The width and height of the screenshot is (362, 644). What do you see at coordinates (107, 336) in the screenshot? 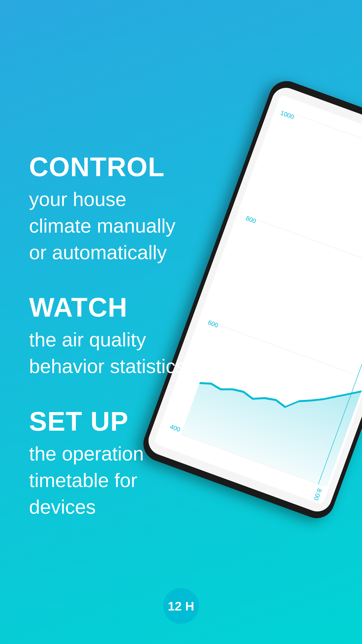
I see `section-watch: WATCH the air qualitybehavior statistics` at bounding box center [107, 336].